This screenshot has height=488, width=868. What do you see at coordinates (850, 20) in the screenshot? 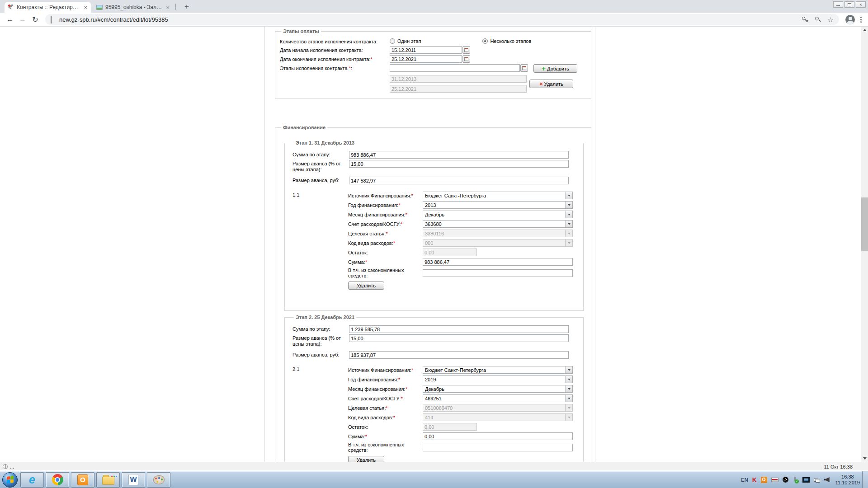
I see `profile-avatar` at bounding box center [850, 20].